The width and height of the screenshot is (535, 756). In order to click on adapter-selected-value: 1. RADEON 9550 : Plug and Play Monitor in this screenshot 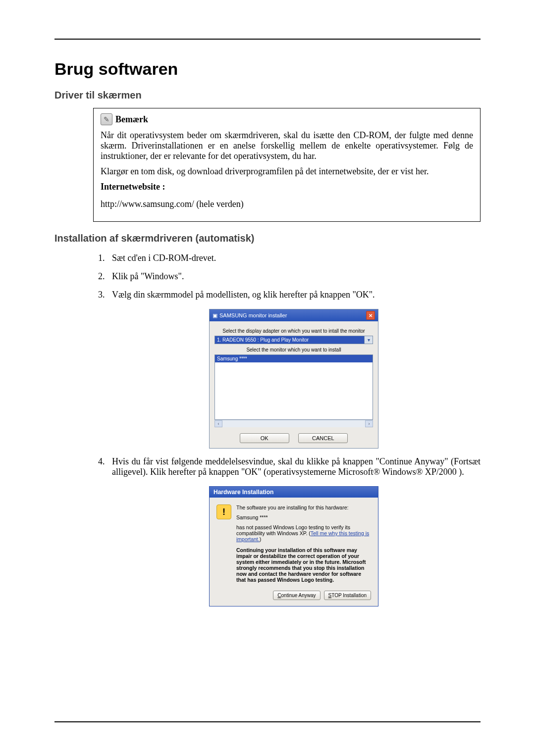, I will do `click(289, 340)`.